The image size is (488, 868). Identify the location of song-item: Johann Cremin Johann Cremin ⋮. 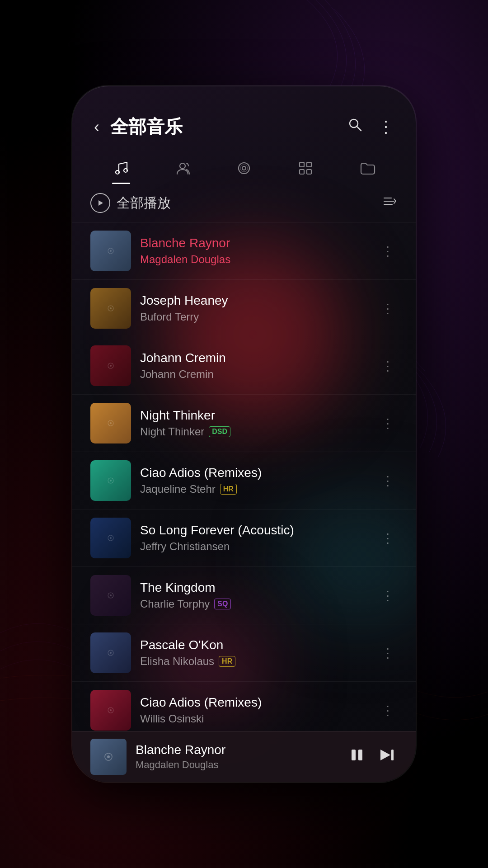
(244, 366).